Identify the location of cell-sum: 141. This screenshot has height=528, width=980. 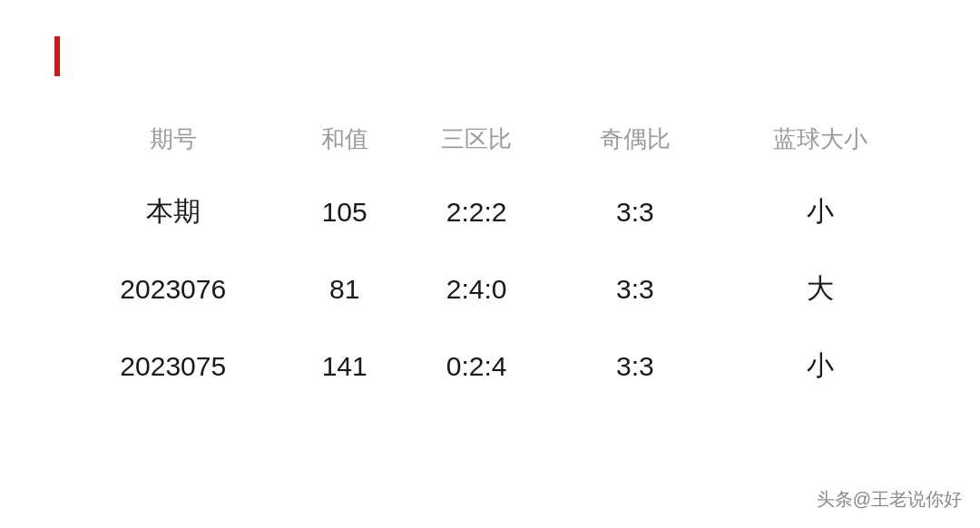
(344, 367).